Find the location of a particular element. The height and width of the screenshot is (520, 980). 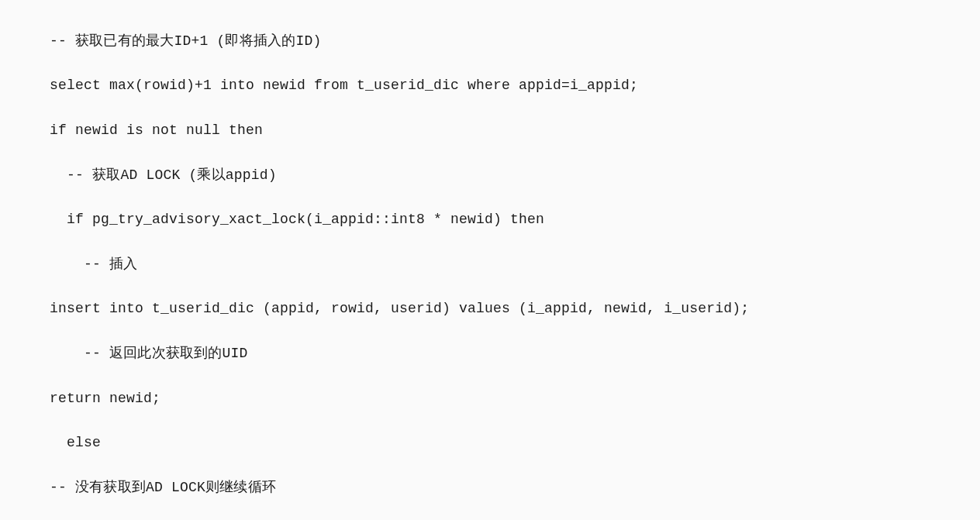

code-line: -- 获取已有的最大ID+1 (即将插入的ID) is located at coordinates (515, 42).